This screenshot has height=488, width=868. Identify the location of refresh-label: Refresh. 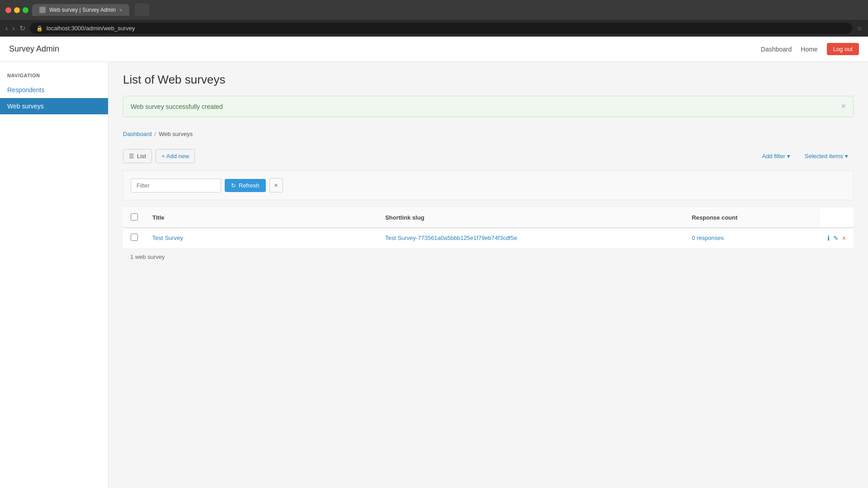
(249, 185).